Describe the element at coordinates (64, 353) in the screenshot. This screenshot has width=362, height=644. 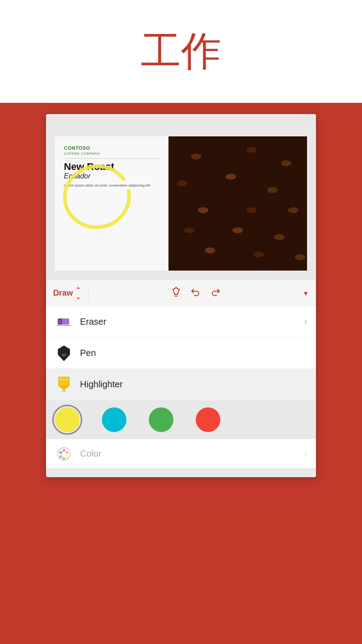
I see `pen-icon` at that location.